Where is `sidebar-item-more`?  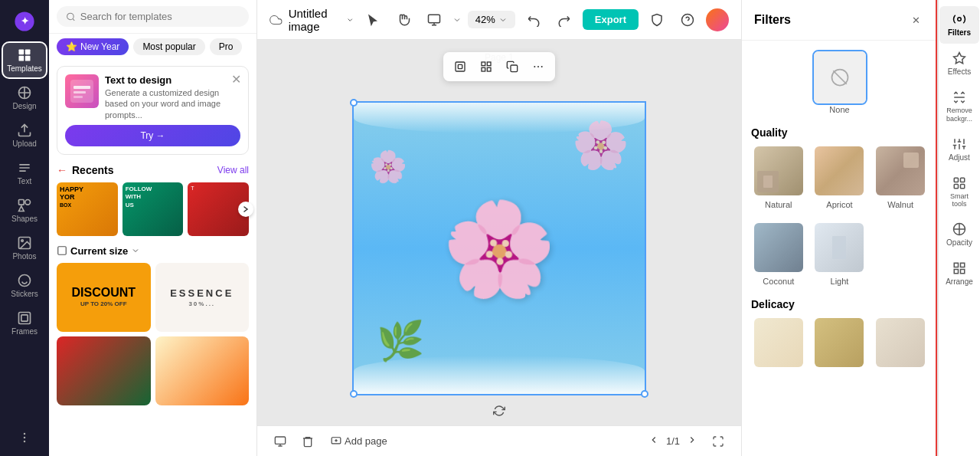 sidebar-item-more is located at coordinates (24, 438).